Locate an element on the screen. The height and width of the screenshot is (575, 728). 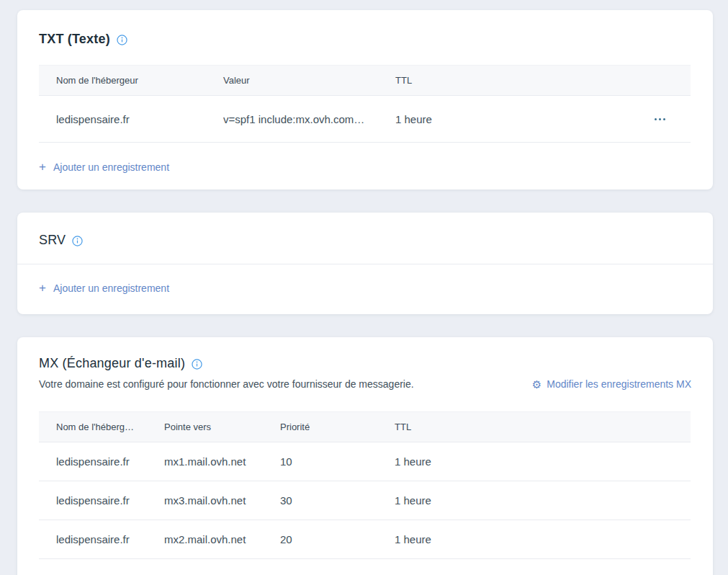
srv-card-header: SRV is located at coordinates (365, 239).